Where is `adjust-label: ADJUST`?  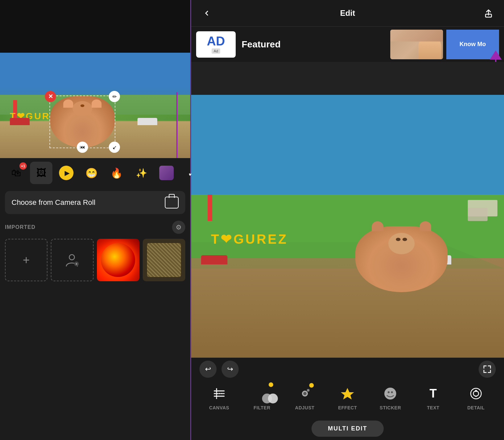 adjust-label: ADJUST is located at coordinates (305, 408).